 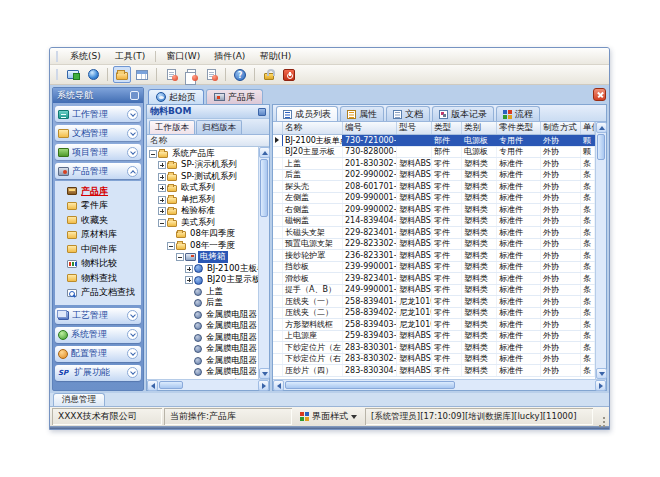 What do you see at coordinates (370, 385) in the screenshot?
I see `grid-hscroll-thumb` at bounding box center [370, 385].